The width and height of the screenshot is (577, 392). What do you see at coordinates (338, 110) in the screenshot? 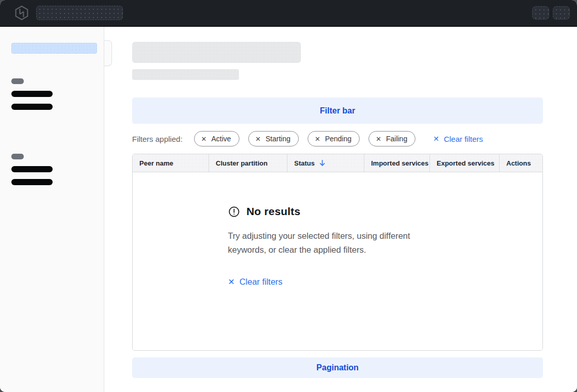
I see `filter-bar-placeholder: Filter bar` at bounding box center [338, 110].